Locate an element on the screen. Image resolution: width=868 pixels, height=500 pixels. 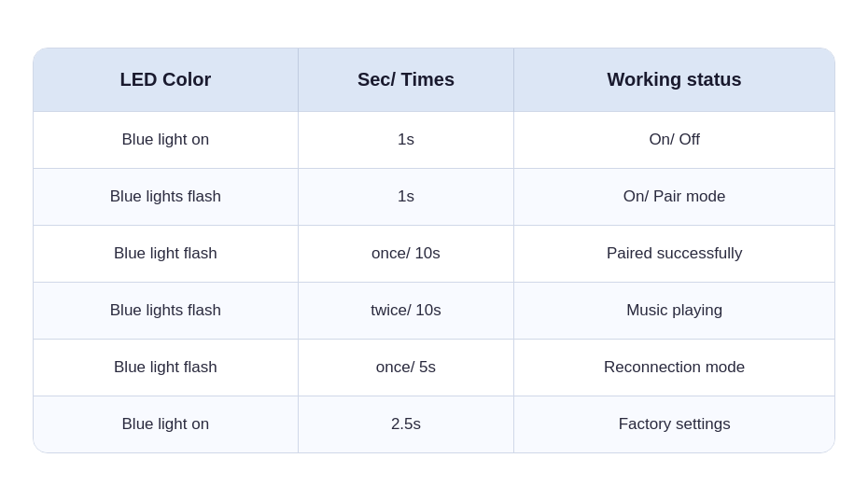
cell-working-status: On/ Pair mode is located at coordinates (674, 196).